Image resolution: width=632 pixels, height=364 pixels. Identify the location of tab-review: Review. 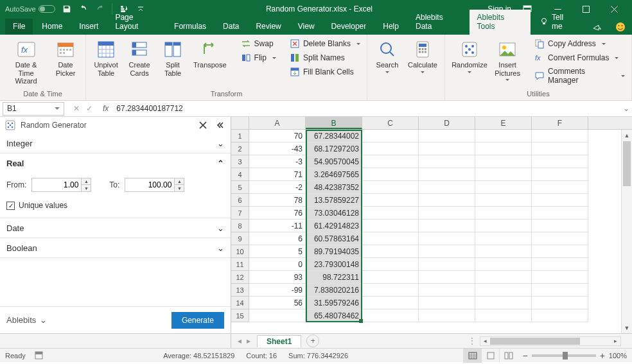
(268, 27).